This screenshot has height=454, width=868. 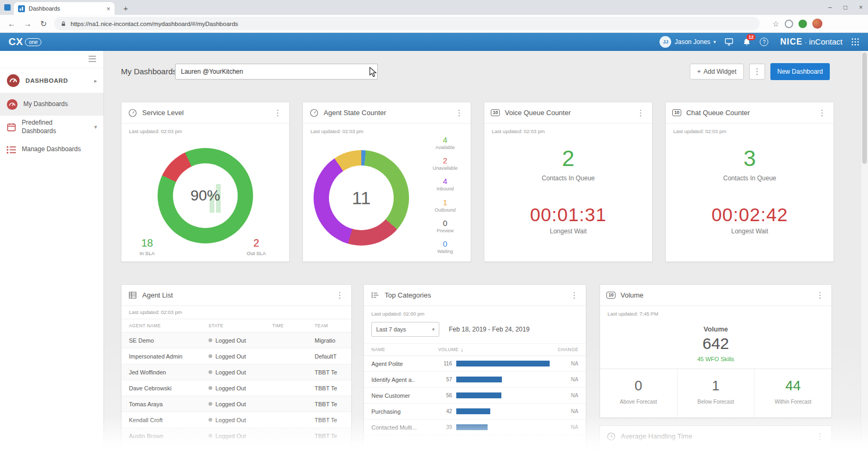 What do you see at coordinates (716, 386) in the screenshot?
I see `forecast-value: 1` at bounding box center [716, 386].